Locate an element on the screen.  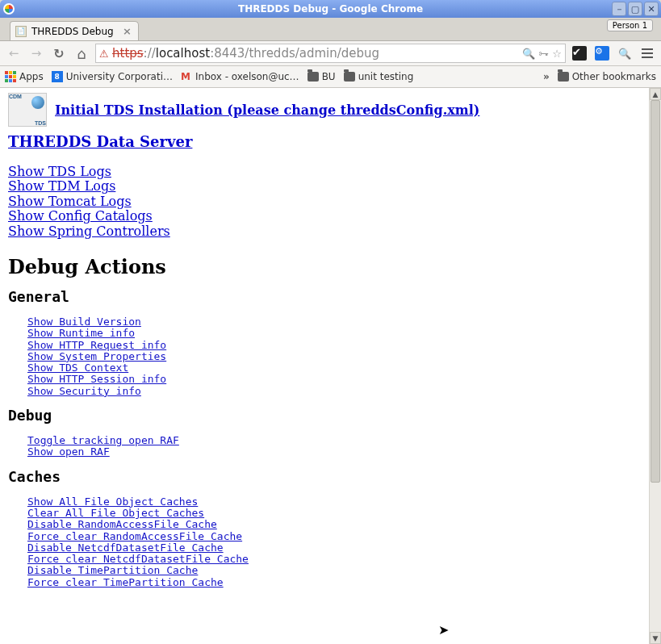
bookmark-other-label: Other bookmarks is located at coordinates (614, 77).